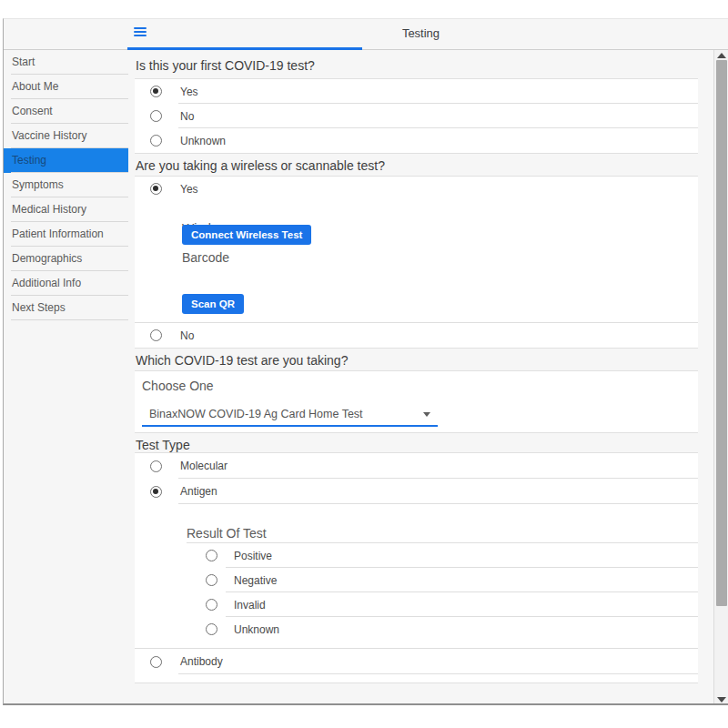 The image size is (728, 728). Describe the element at coordinates (417, 116) in the screenshot. I see `first-test-options-card: Yes No Unknown` at that location.